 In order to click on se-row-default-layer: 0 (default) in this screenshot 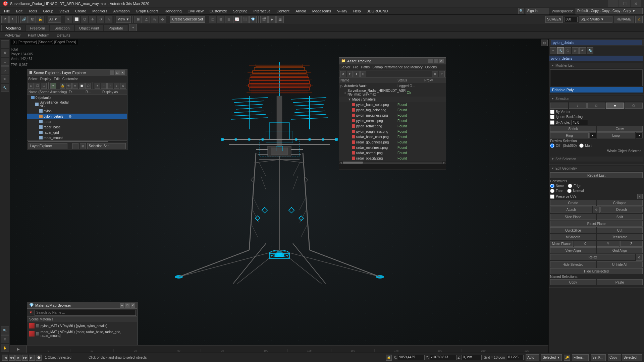, I will do `click(77, 98)`.